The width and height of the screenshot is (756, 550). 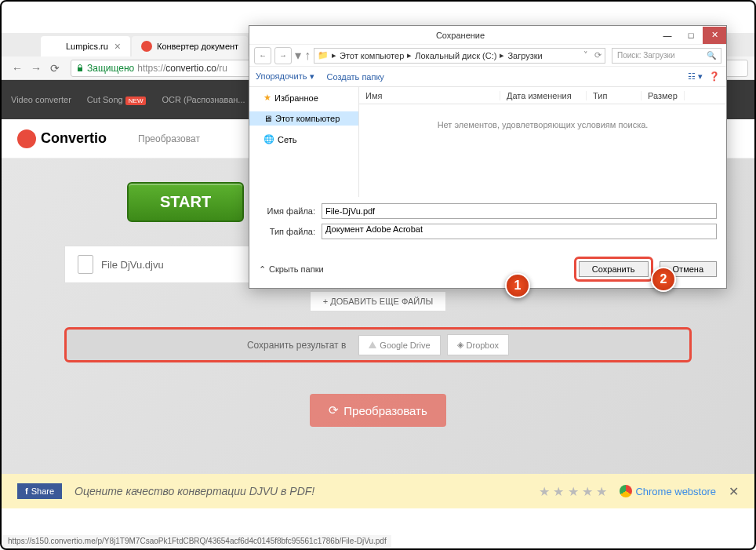 I want to click on up-button: ▾, so click(x=298, y=55).